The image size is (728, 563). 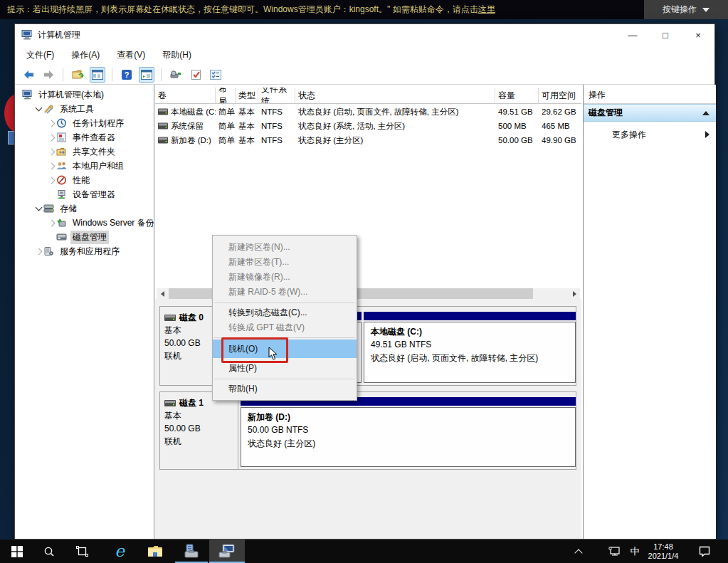 I want to click on tree-item-local-users-groups: 本地用户和组, so click(x=84, y=166).